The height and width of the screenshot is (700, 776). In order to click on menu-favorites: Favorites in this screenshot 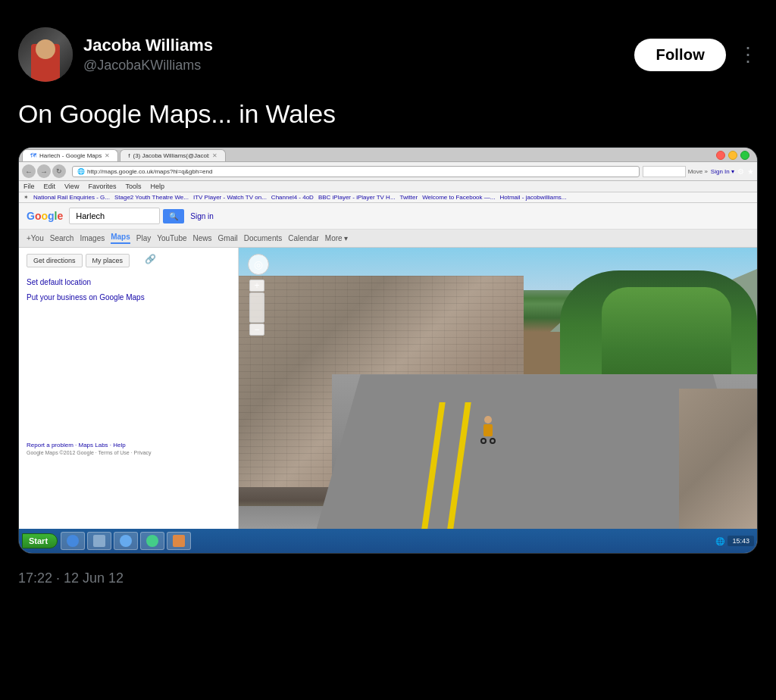, I will do `click(102, 186)`.